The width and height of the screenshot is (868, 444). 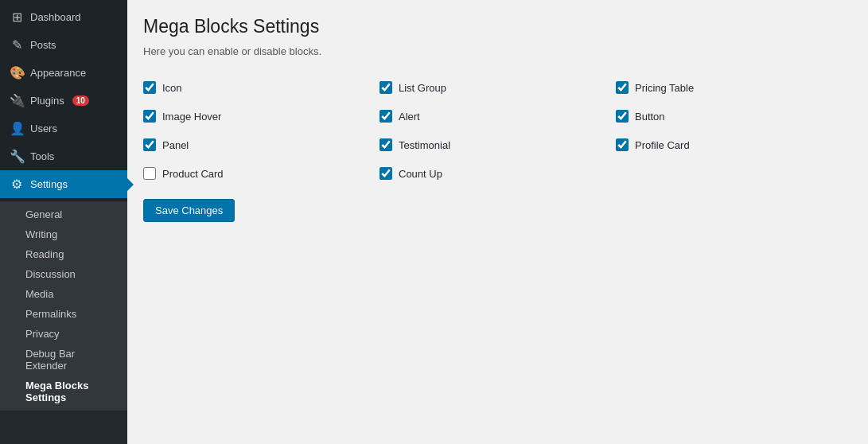 I want to click on checkbox-item-panel: Panel, so click(x=261, y=145).